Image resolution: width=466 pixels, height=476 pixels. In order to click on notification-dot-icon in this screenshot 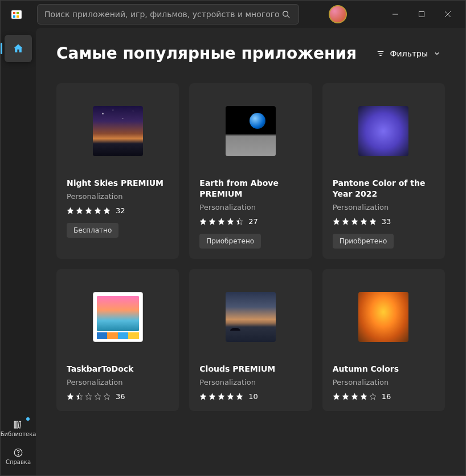, I will do `click(28, 419)`.